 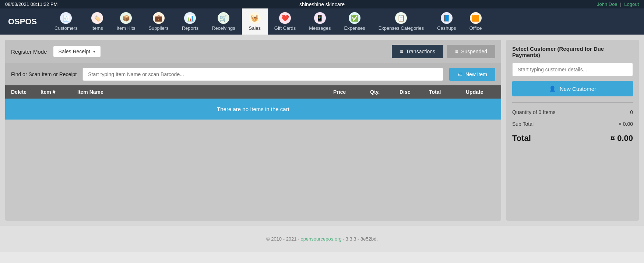 What do you see at coordinates (573, 112) in the screenshot?
I see `quantity-row: Quantity of 0 Items 0` at bounding box center [573, 112].